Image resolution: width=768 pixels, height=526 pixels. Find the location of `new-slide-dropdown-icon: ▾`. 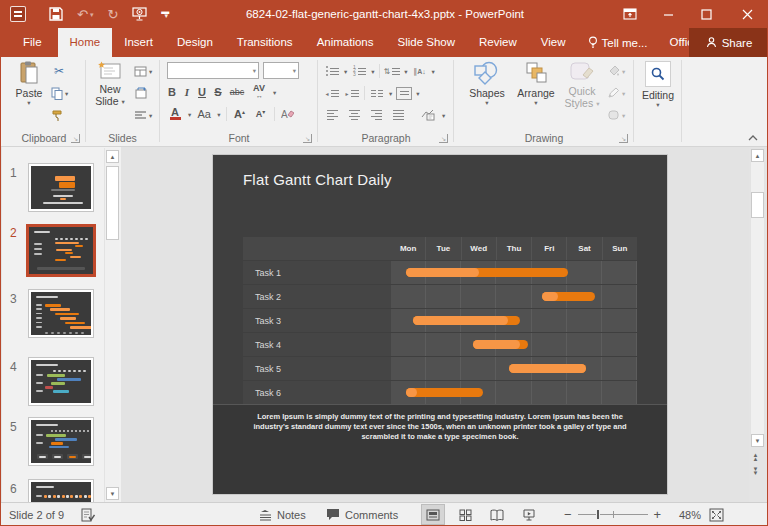

new-slide-dropdown-icon: ▾ is located at coordinates (124, 102).